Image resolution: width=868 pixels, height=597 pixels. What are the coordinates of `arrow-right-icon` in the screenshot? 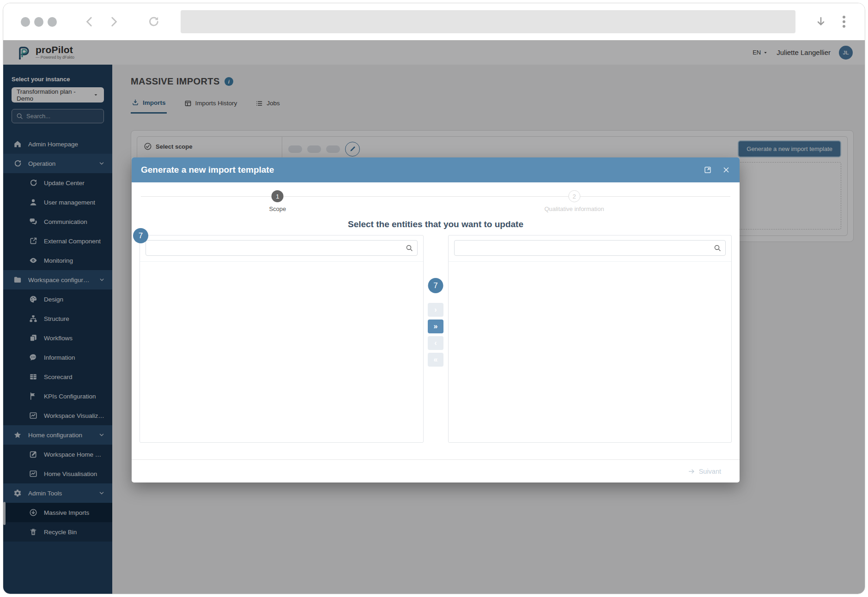 It's located at (692, 471).